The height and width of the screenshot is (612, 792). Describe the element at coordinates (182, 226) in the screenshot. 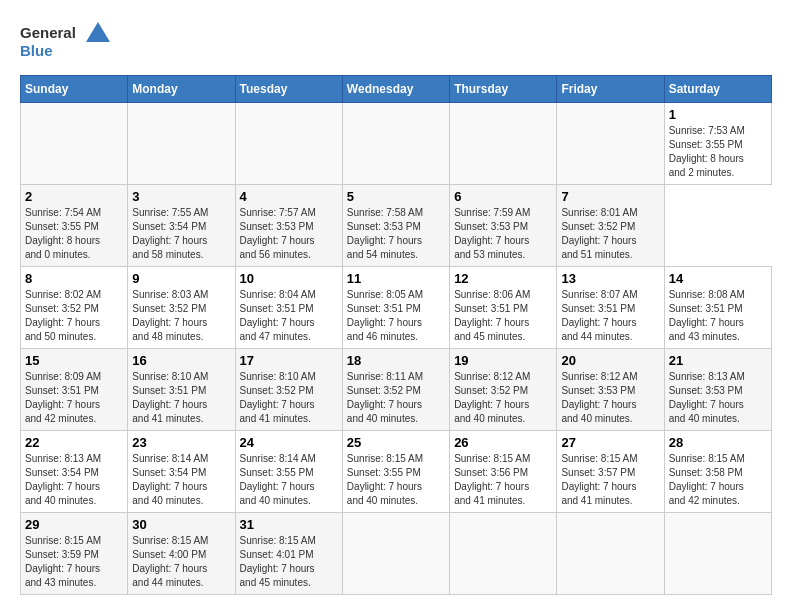

I see `calendar-cell: 3Sunrise: 7:55 AM Sunset: 3:54 PM Daylig…` at that location.